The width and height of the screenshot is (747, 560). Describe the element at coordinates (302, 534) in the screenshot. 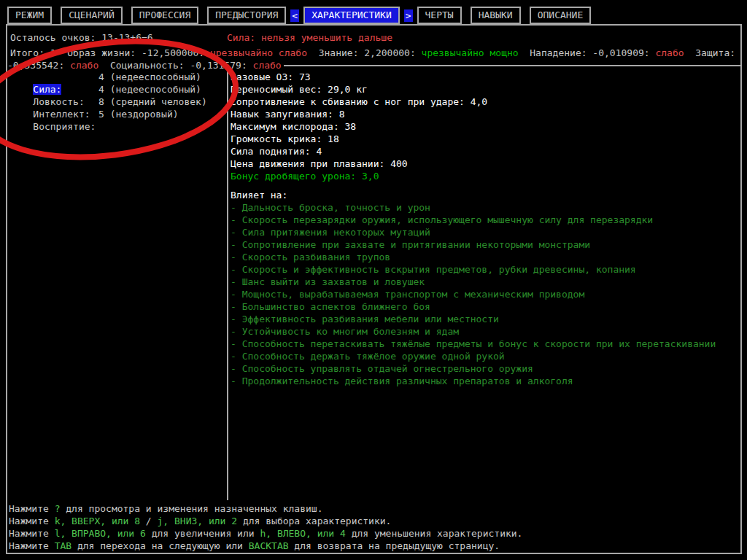

I see `text-segment: h, ВЛЕВО, или 4` at that location.